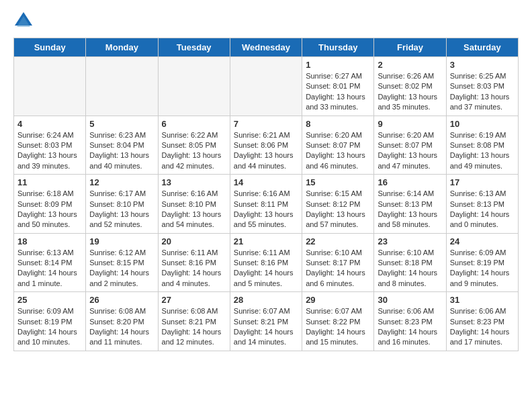  What do you see at coordinates (266, 327) in the screenshot?
I see `day-detail: Sunrise: 6:07 AM Sunset: 8:21 PM Dayligh…` at bounding box center [266, 327].